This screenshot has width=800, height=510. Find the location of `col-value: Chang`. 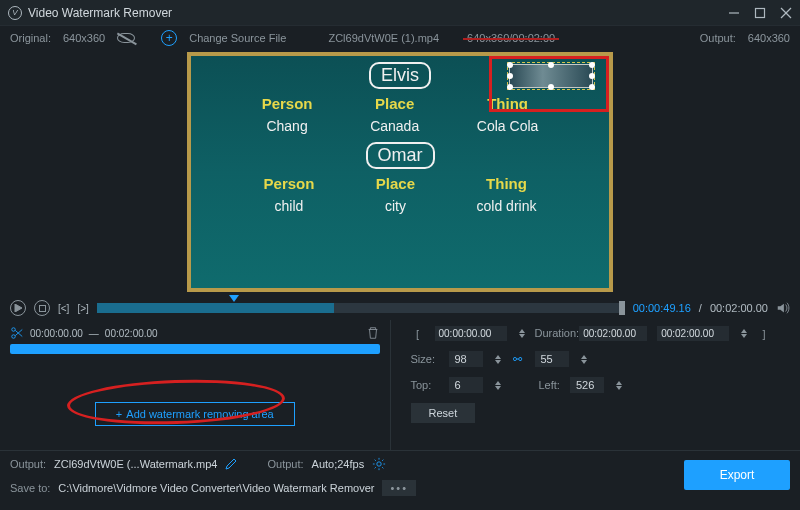

col-value: Chang is located at coordinates (286, 126).